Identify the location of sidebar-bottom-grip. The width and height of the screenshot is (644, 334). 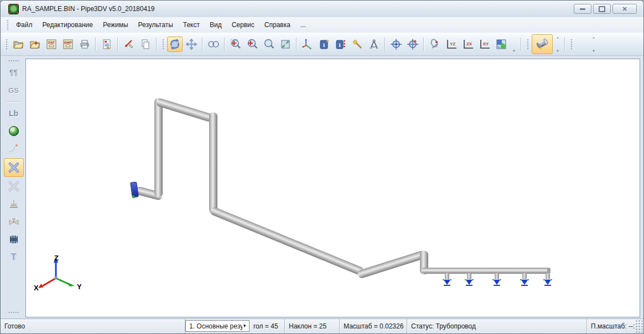
(14, 312).